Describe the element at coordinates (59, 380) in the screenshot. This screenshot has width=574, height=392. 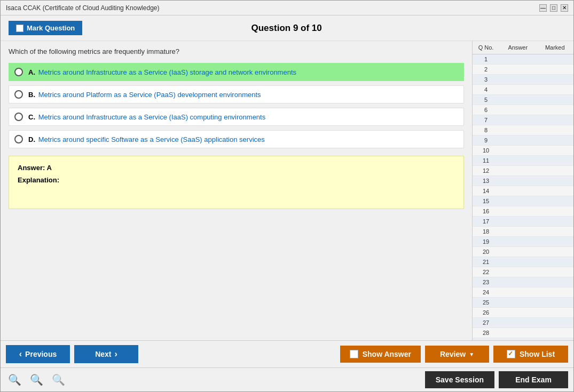
I see `zoom-out-icon: 🔍` at that location.